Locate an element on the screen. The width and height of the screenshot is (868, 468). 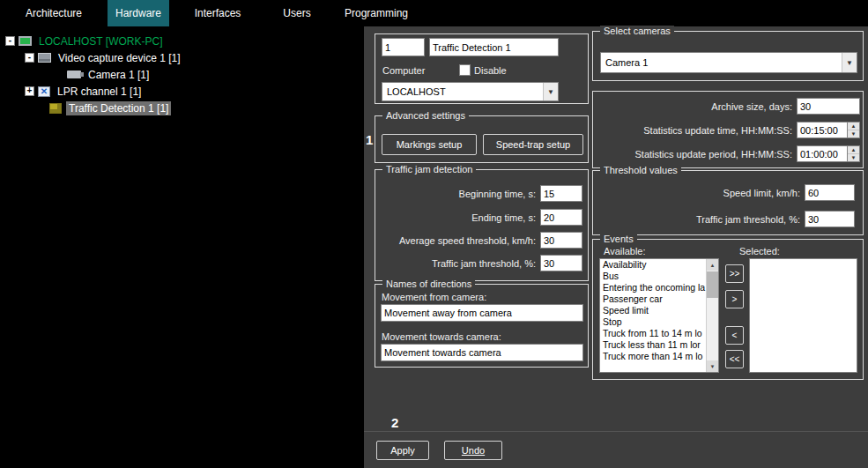
list-item: Truck more than 14 m lo is located at coordinates (653, 356).